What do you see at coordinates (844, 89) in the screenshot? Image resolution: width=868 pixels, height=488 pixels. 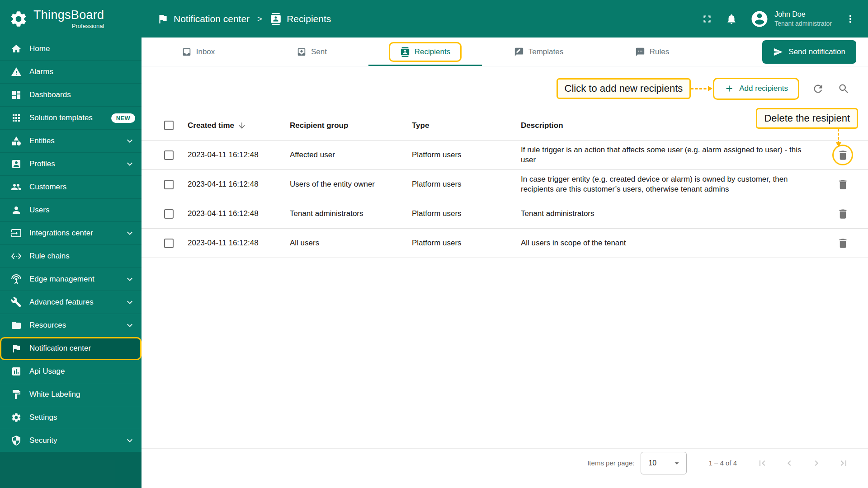 I see `search-button` at bounding box center [844, 89].